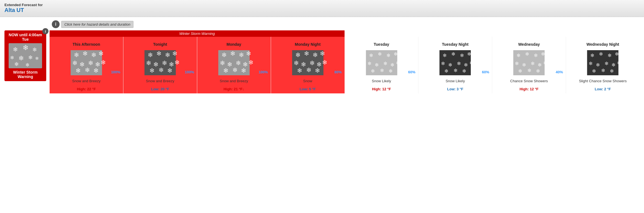  What do you see at coordinates (263, 72) in the screenshot?
I see `col-precip: 100%` at bounding box center [263, 72].